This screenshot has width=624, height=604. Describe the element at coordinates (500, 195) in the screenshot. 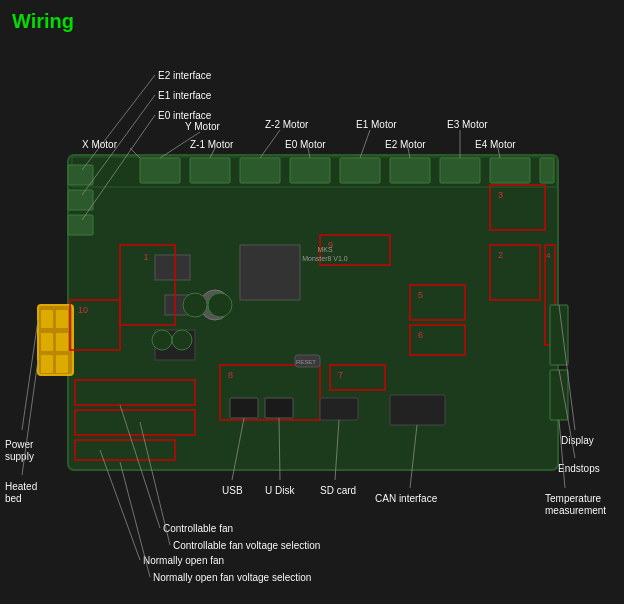

I see `svg-text: 3` at that location.